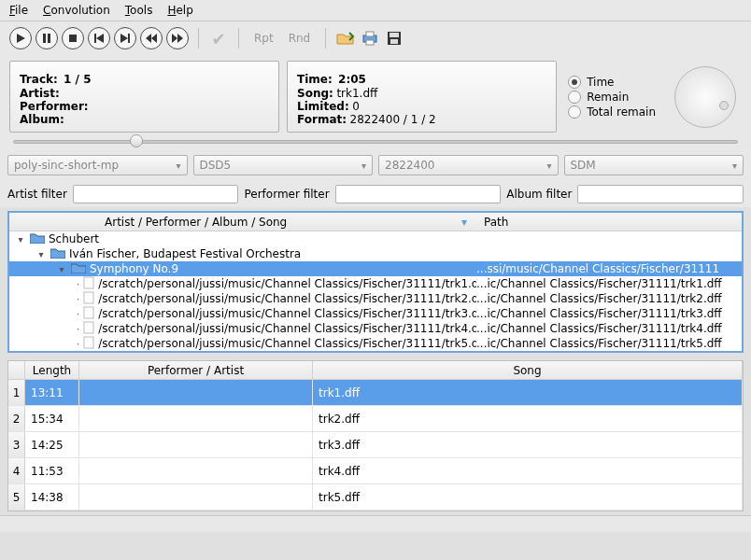 The width and height of the screenshot is (751, 560). What do you see at coordinates (376, 95) in the screenshot?
I see `info-row: Track: 1 / 5 Artist: Performer: Album` at bounding box center [376, 95].